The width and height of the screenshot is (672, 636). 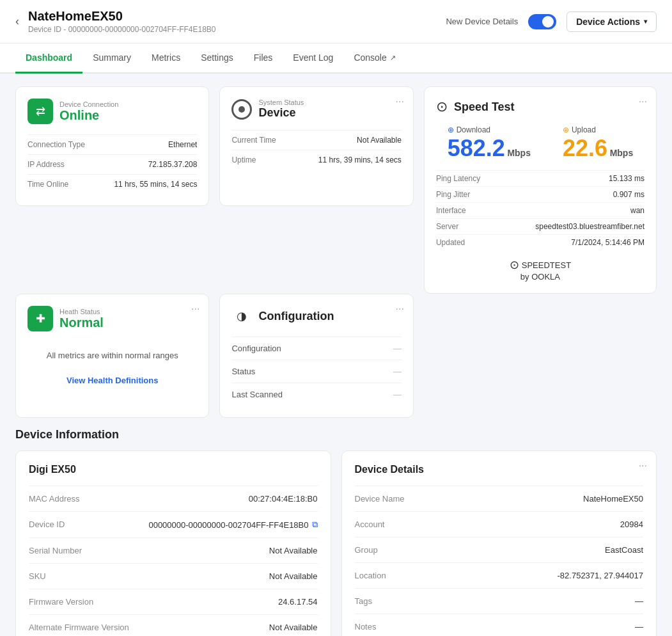 What do you see at coordinates (316, 394) in the screenshot?
I see `last-scanned-row: Last Scanned —` at bounding box center [316, 394].